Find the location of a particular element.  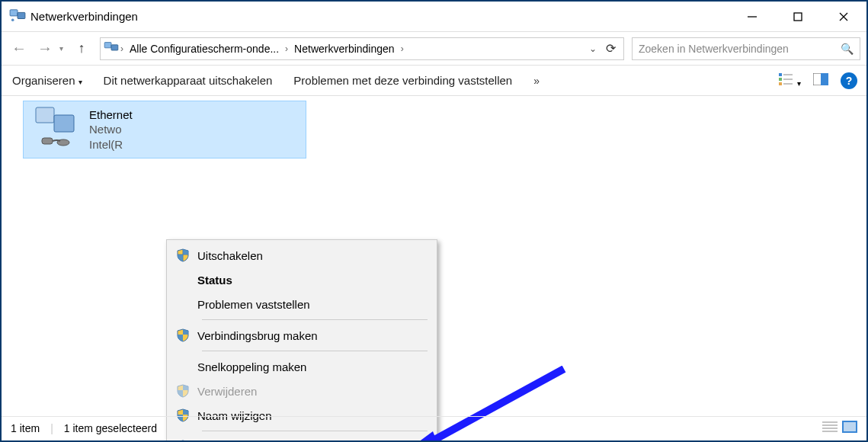

menu-item-delete: Verwijderen is located at coordinates (302, 391).